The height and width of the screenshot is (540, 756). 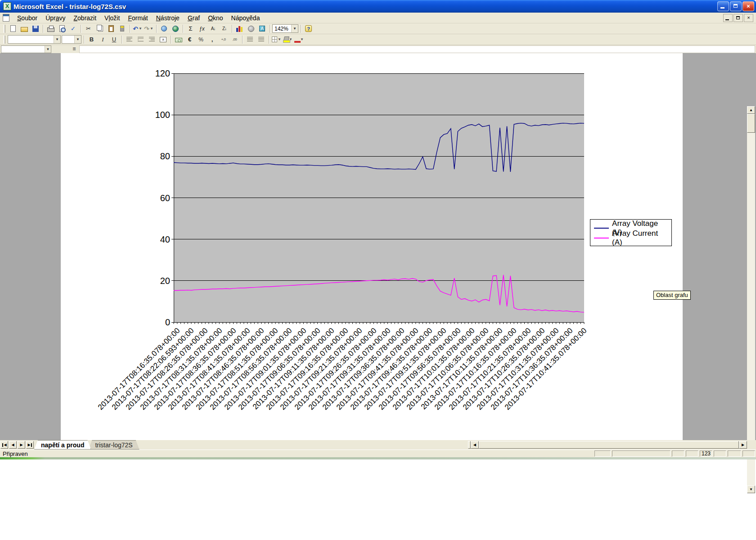 I want to click on font-name-combo-dropdown-icon: ▼, so click(x=57, y=40).